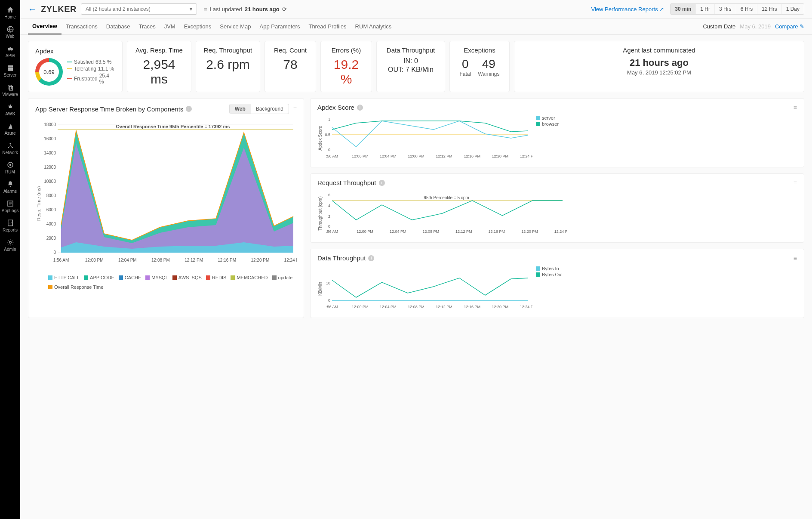 This screenshot has width=812, height=519. Describe the element at coordinates (45, 27) in the screenshot. I see `tab-overview: Overview` at that location.